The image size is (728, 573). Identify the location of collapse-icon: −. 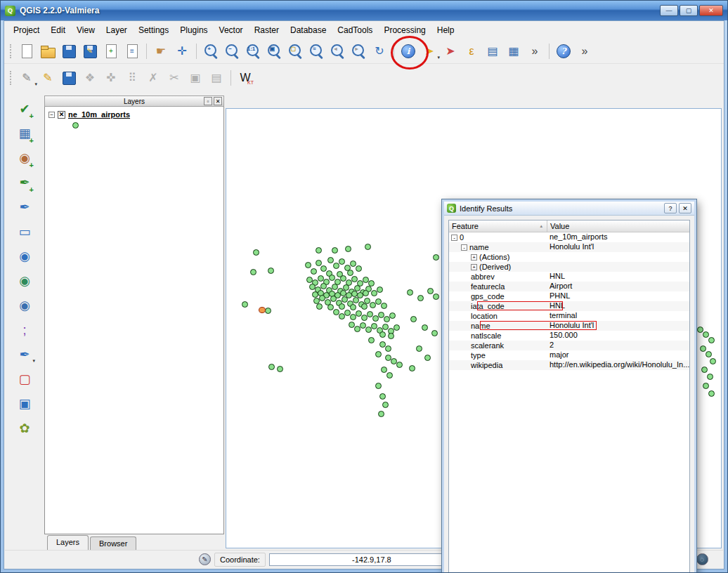
(52, 115).